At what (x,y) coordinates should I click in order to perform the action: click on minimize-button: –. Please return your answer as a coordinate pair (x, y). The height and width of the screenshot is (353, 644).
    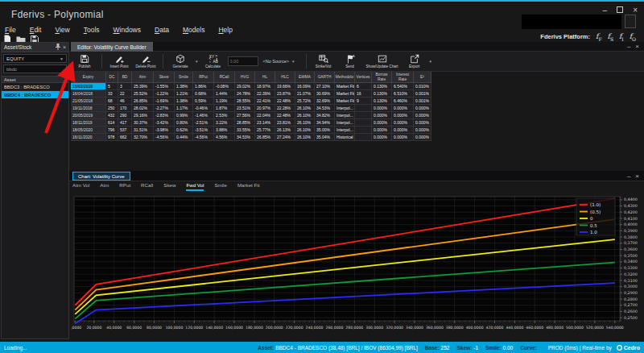
    Looking at the image, I should click on (605, 10).